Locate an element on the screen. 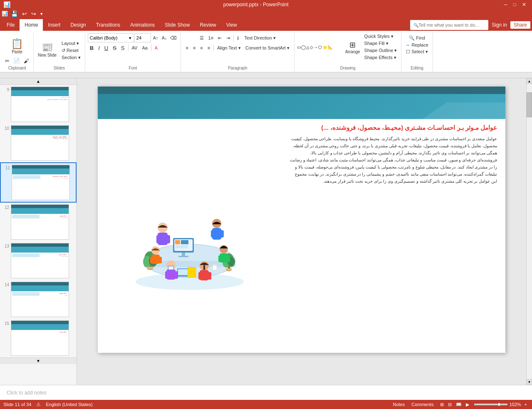  window-controls-right: ─ □ ✕ is located at coordinates (515, 5).